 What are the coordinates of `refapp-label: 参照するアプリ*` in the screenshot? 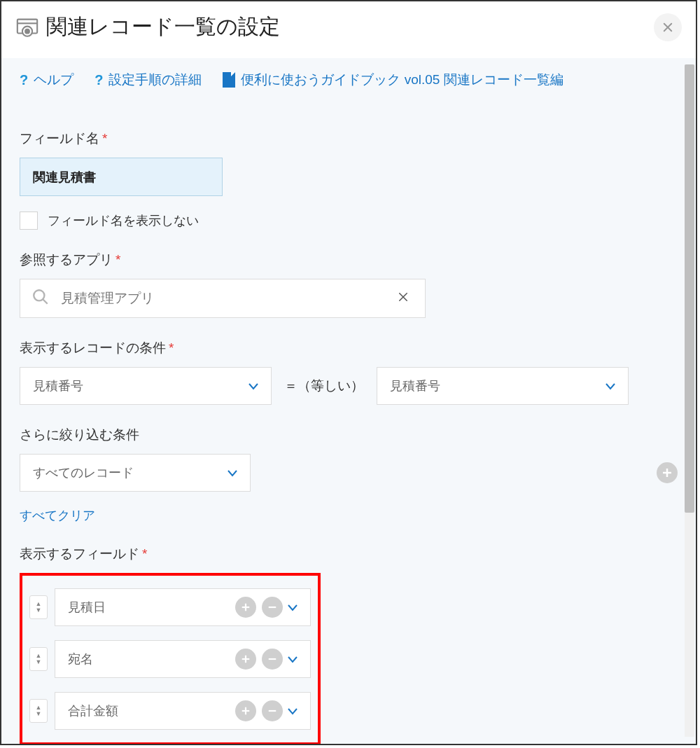 It's located at (349, 260).